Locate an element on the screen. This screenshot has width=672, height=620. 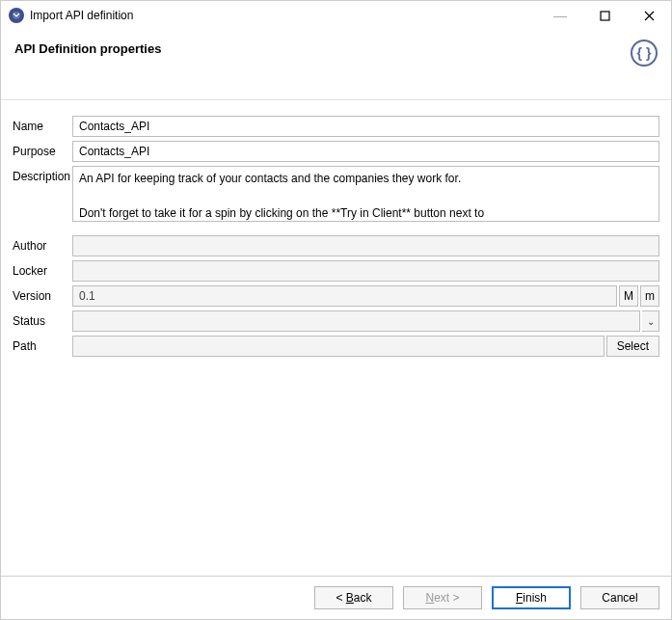
locker-label: Locker is located at coordinates (42, 269).